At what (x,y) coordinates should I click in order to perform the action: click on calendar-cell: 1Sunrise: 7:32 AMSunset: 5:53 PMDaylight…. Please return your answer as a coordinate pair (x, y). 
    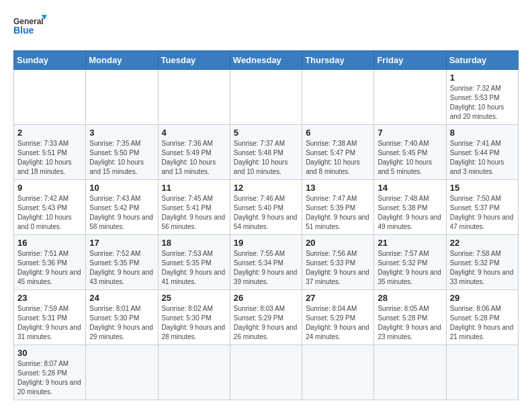
    Looking at the image, I should click on (482, 97).